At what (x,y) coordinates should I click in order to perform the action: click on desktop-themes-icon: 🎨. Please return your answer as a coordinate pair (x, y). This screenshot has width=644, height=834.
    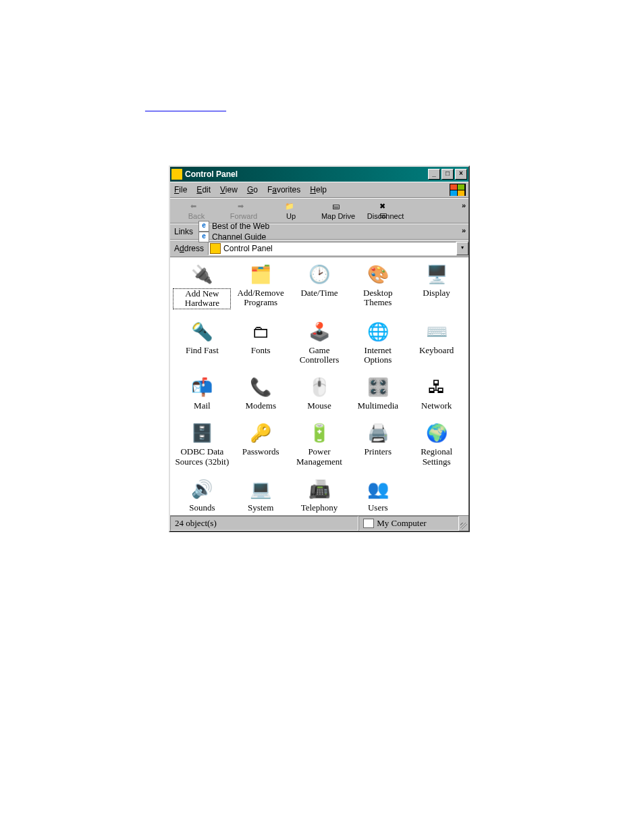
    Looking at the image, I should click on (378, 275).